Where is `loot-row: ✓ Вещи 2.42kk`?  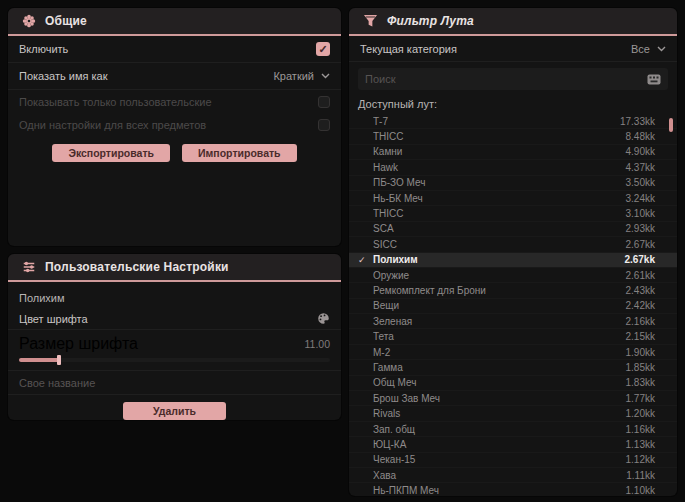
loot-row: ✓ Вещи 2.42kk is located at coordinates (513, 306).